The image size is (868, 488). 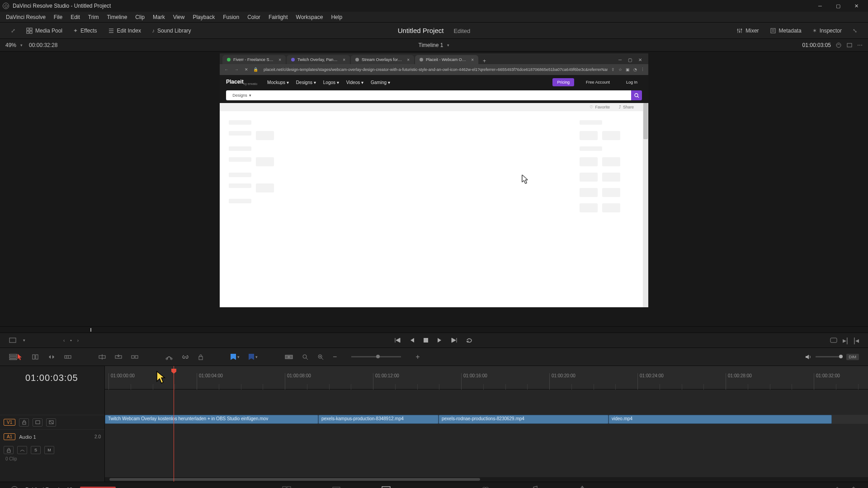 What do you see at coordinates (434, 45) in the screenshot?
I see `timeline-name-dropdown: Timeline 1▾` at bounding box center [434, 45].